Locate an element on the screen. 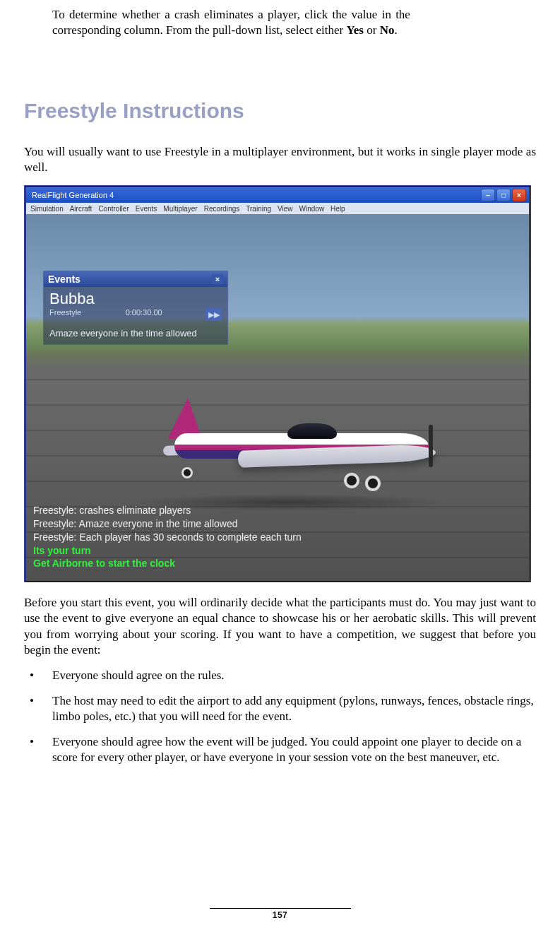 The height and width of the screenshot is (930, 560). pre-event-paragraph: Before you start this event, you will or… is located at coordinates (280, 626).